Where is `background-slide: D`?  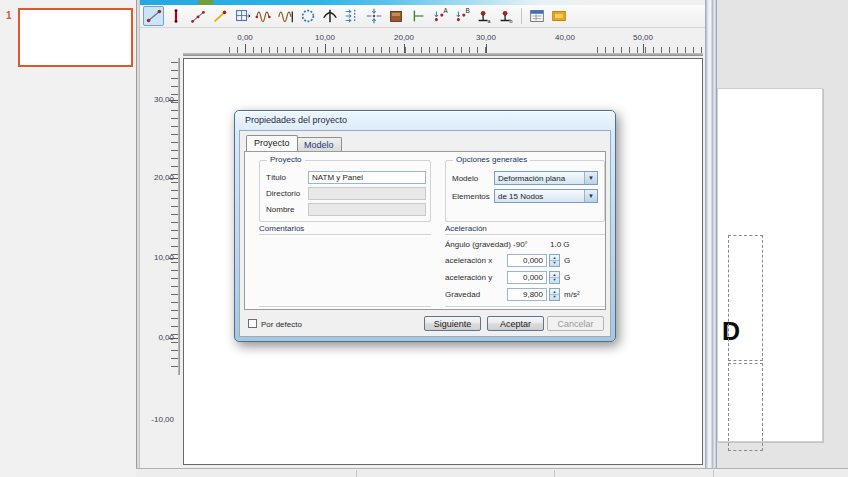 background-slide: D is located at coordinates (770, 265).